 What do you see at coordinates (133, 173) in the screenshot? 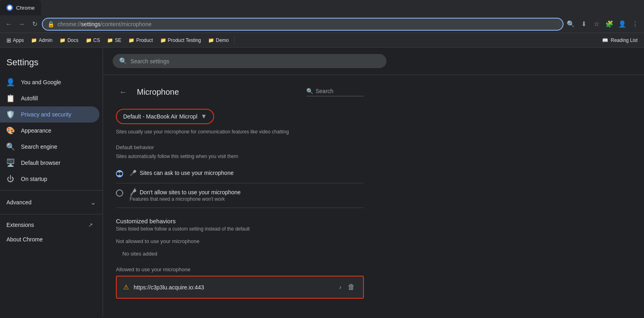
I see `microphone-allow-icon: 🎤` at bounding box center [133, 173].